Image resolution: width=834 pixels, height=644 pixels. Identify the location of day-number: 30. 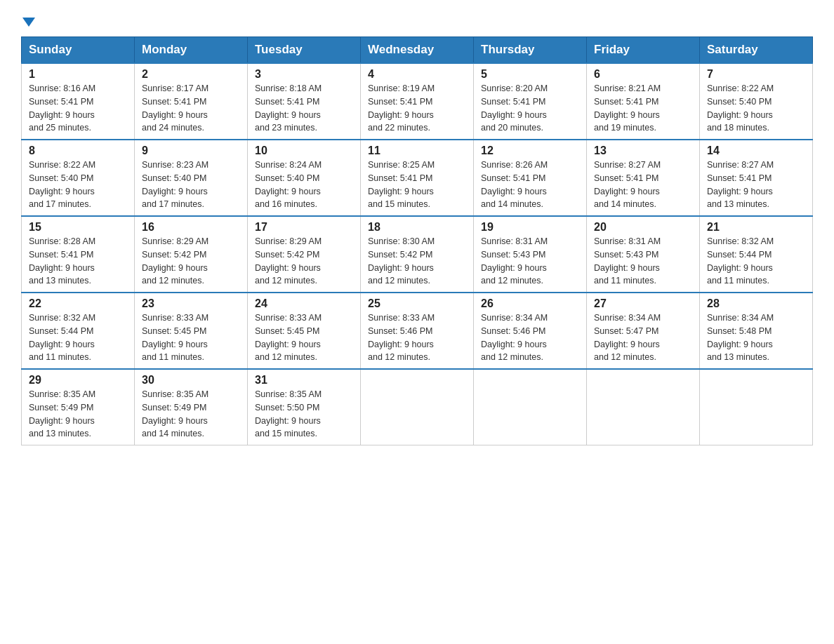
(191, 380).